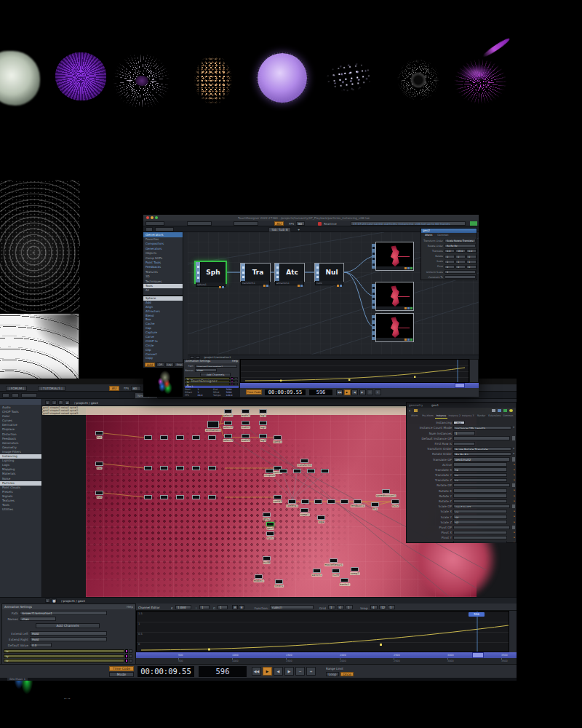  What do you see at coordinates (68, 633) in the screenshot?
I see `extend-left-field: Hold` at bounding box center [68, 633].